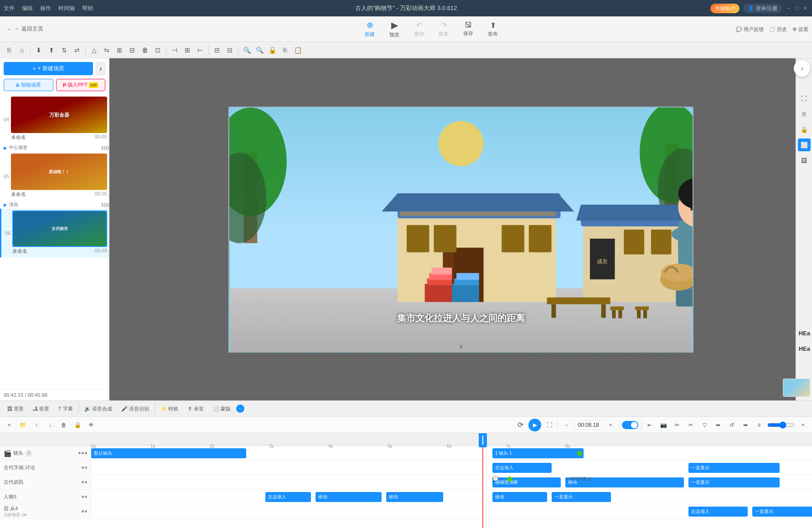 Image resolution: width=812 pixels, height=528 pixels. Describe the element at coordinates (86, 497) in the screenshot. I see `track-dot-pr2` at that location.